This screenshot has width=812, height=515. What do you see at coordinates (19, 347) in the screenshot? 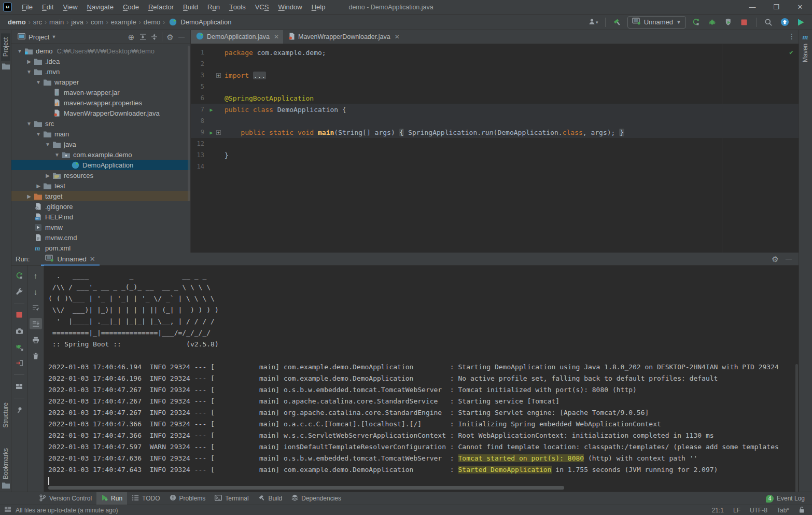
I see `attach-debugger-icon` at bounding box center [19, 347].